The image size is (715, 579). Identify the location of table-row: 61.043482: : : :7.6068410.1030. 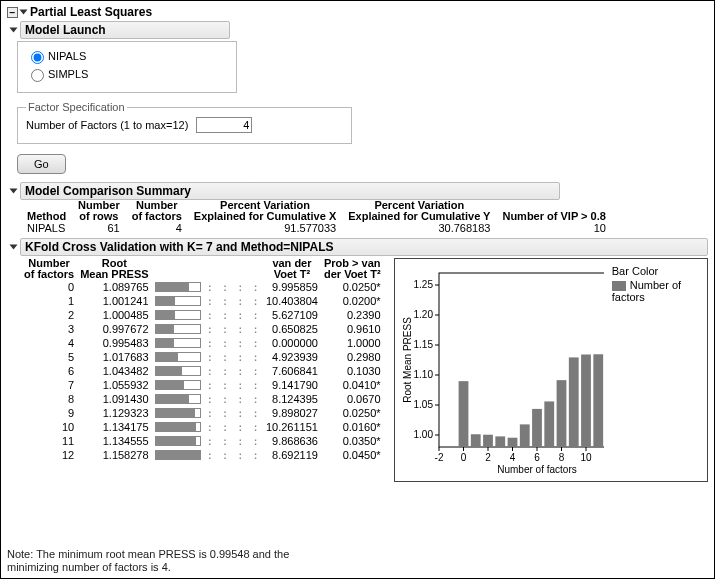
(202, 371).